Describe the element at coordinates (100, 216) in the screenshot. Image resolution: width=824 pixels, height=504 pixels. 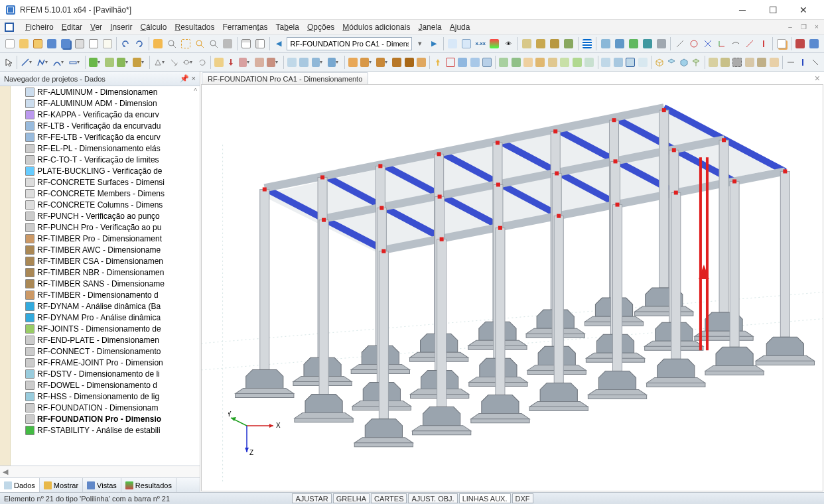
I see `tree-item: RF-PUNCH - Verificação ao punço` at that location.